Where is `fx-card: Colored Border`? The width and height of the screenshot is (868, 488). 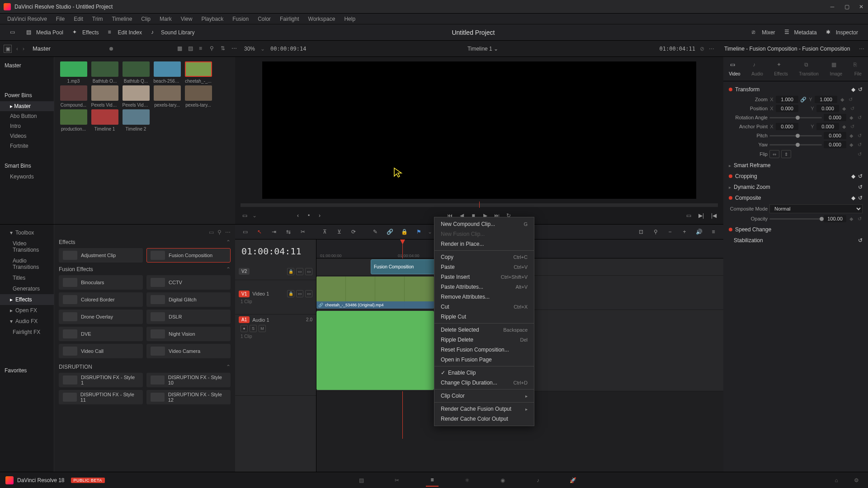 fx-card: Colored Border is located at coordinates (101, 300).